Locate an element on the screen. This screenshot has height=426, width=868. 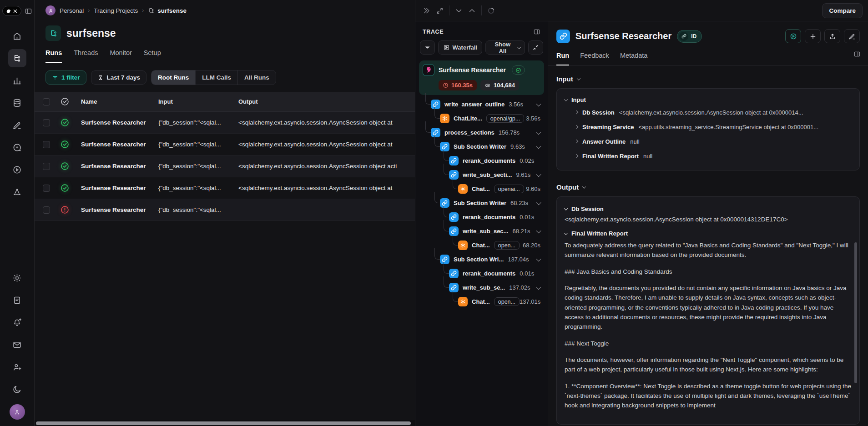
previous-run-icon is located at coordinates (459, 11).